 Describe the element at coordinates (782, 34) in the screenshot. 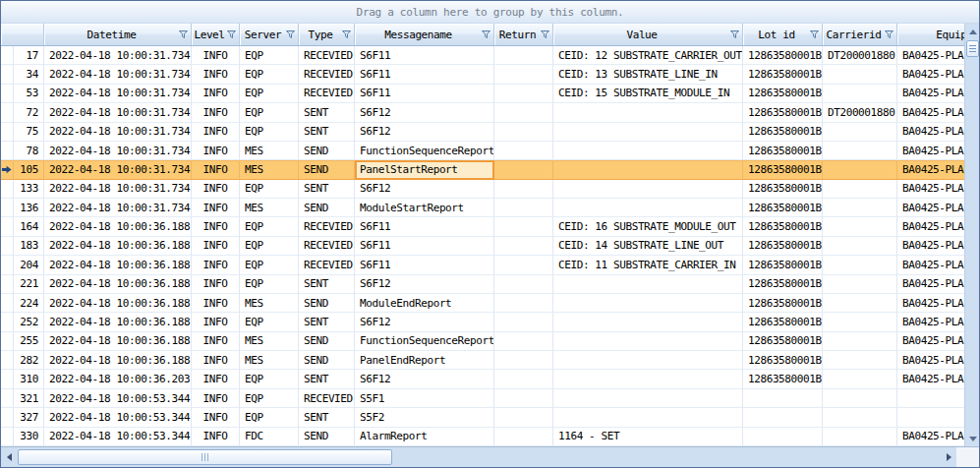

I see `column-header-lotid: Lot id` at that location.